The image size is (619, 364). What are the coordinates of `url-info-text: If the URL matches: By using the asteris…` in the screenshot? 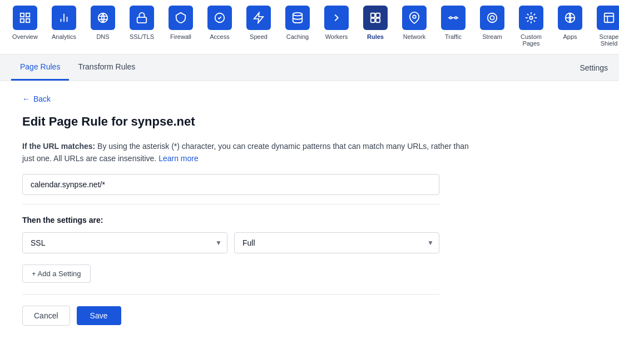 It's located at (250, 152).